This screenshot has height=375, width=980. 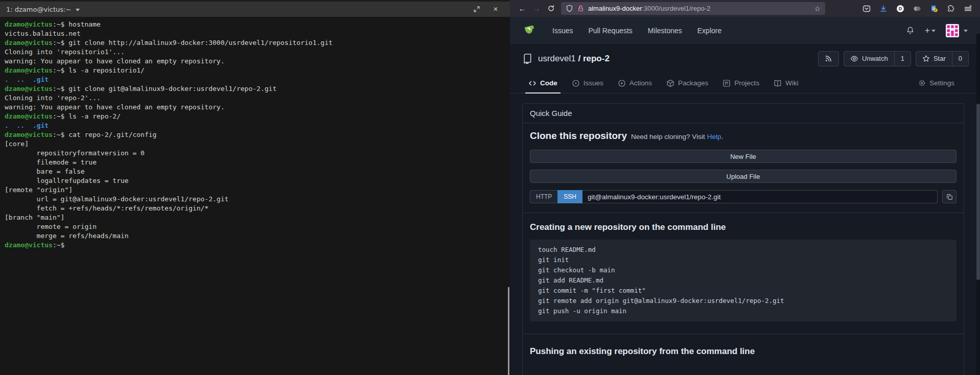 I want to click on tab-actions-label: Actions, so click(x=641, y=83).